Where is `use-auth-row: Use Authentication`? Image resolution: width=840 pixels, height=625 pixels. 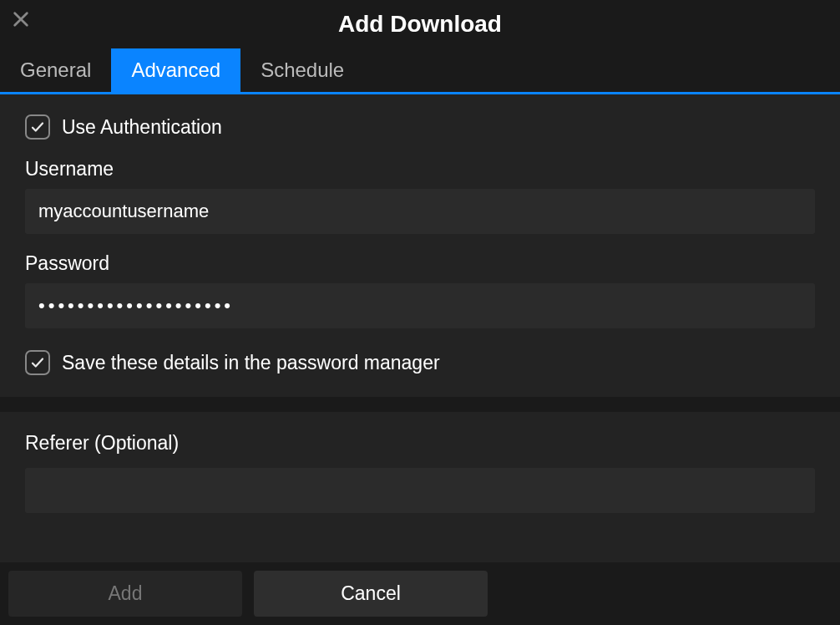 use-auth-row: Use Authentication is located at coordinates (420, 127).